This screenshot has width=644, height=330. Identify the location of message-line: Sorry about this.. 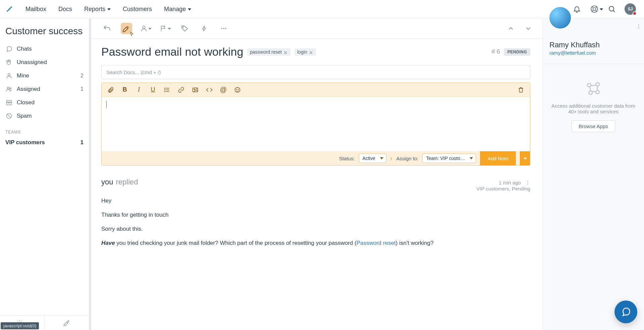
(316, 229).